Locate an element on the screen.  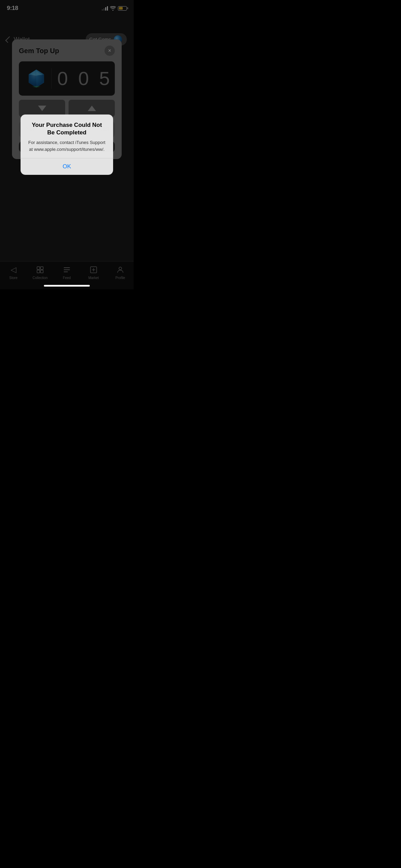
alert-message: For assistance, contact iTunes Support a… is located at coordinates (67, 146).